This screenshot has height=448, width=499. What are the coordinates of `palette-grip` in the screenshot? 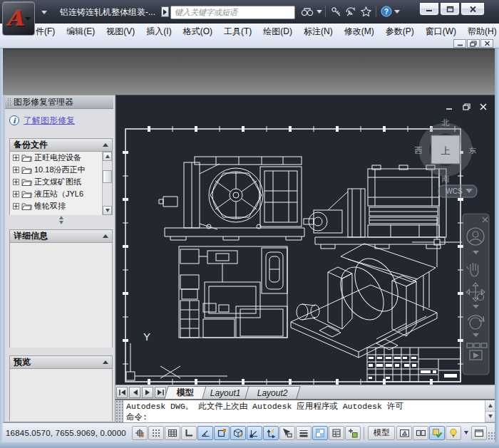 It's located at (9, 103).